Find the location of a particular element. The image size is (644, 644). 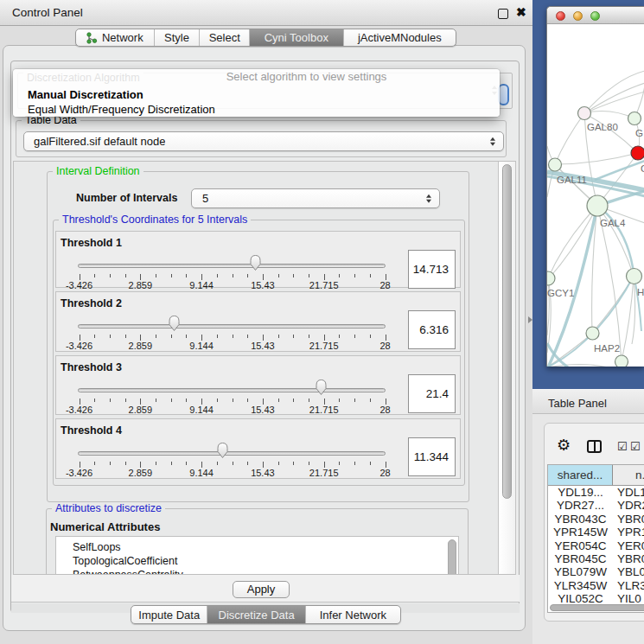

cell-shared-name: YBL079W is located at coordinates (581, 572).